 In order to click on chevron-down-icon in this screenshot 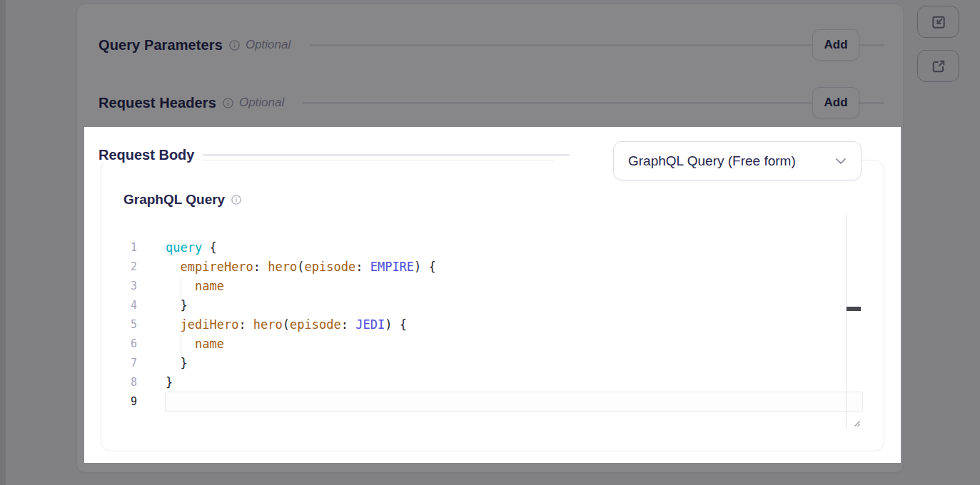, I will do `click(841, 161)`.